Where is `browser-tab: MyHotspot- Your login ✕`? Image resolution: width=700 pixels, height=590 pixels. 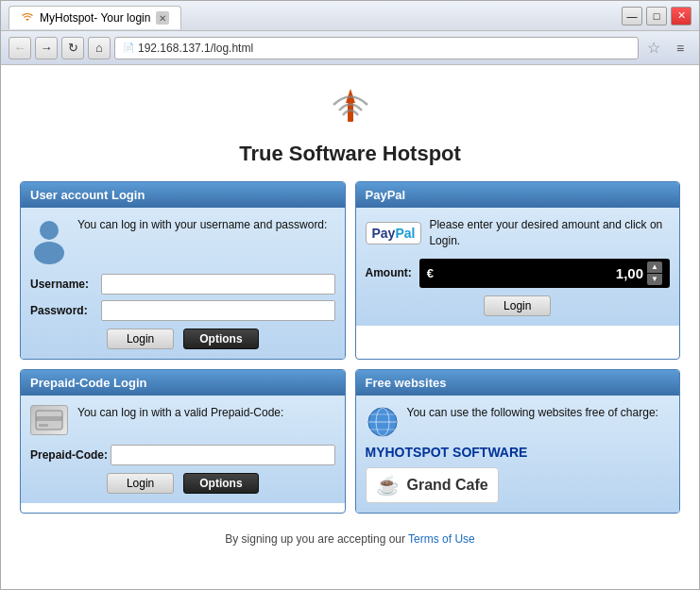 browser-tab: MyHotspot- Your login ✕ is located at coordinates (94, 17).